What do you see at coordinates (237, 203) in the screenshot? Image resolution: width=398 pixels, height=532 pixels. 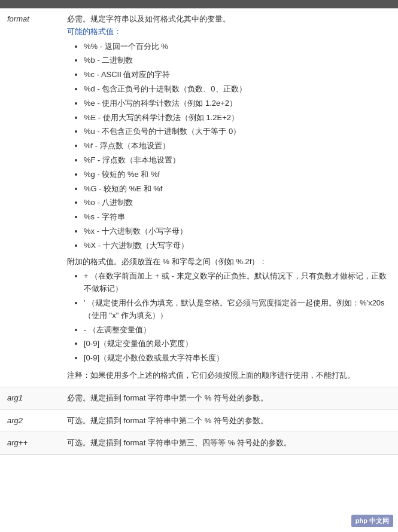 I see `list-item: %o - 八进制数` at bounding box center [237, 203].